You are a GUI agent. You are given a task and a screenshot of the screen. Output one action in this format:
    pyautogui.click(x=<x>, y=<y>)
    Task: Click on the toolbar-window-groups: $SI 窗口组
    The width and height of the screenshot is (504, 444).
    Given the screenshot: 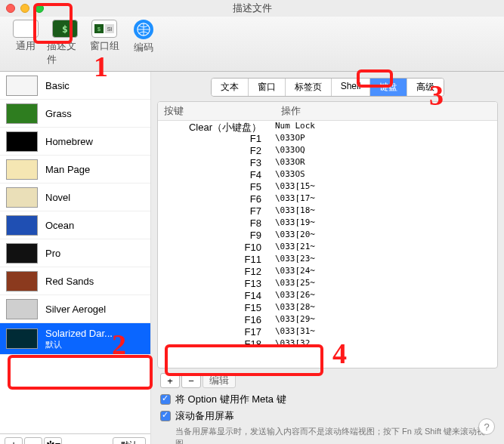 What is the action you would take?
    pyautogui.click(x=104, y=43)
    